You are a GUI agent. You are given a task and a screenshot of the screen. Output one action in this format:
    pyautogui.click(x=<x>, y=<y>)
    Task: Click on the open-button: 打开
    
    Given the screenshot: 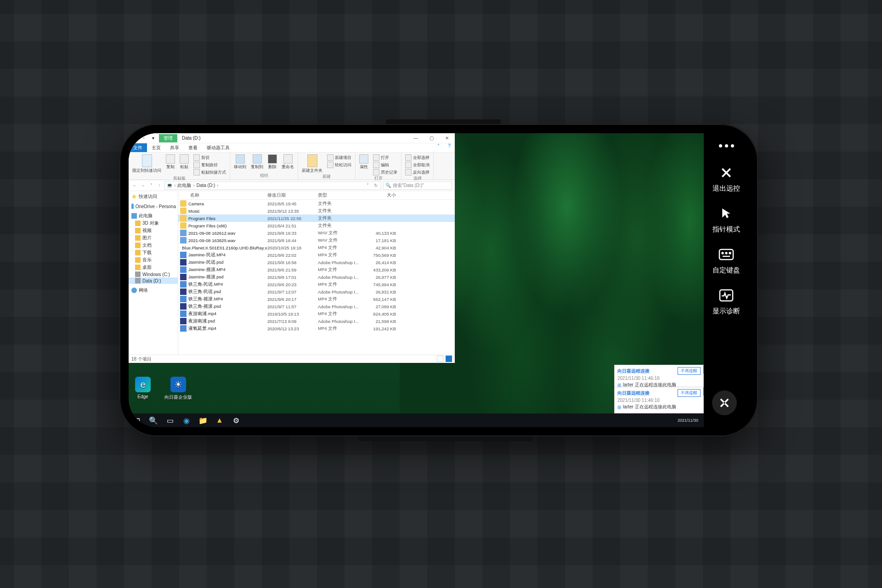 What is the action you would take?
    pyautogui.click(x=385, y=158)
    